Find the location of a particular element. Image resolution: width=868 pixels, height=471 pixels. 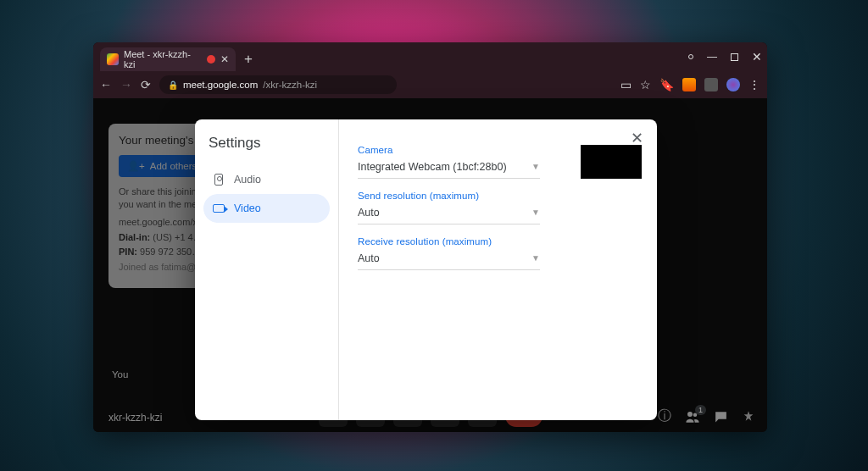

settings-sidebar: Settings Audio Video is located at coordinates (267, 269).